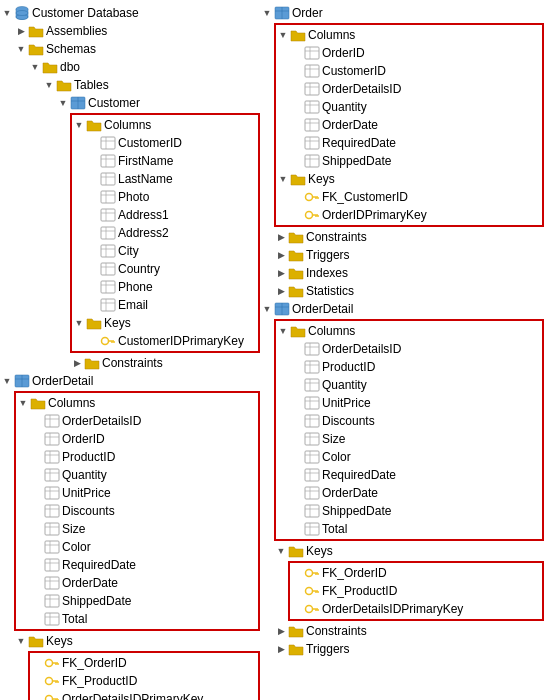 The image size is (544, 700). What do you see at coordinates (416, 197) in the screenshot?
I see `key-fk-customerid-right: FK_CustomerID` at bounding box center [416, 197].